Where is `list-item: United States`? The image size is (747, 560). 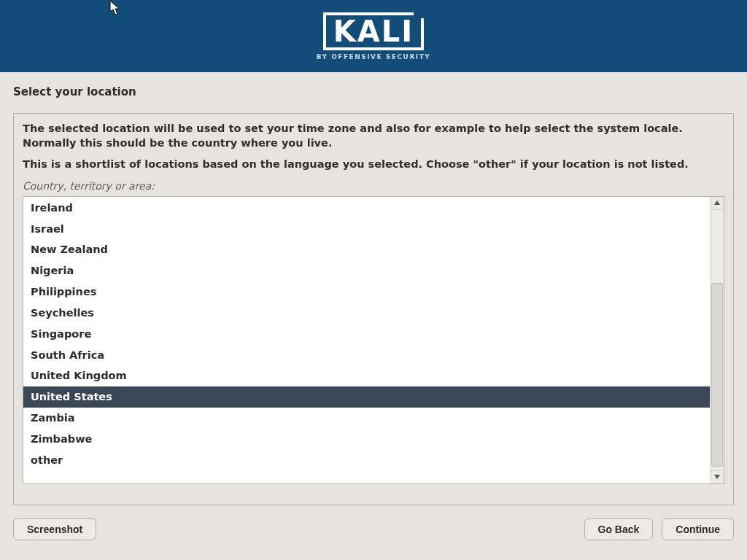 list-item: United States is located at coordinates (366, 397).